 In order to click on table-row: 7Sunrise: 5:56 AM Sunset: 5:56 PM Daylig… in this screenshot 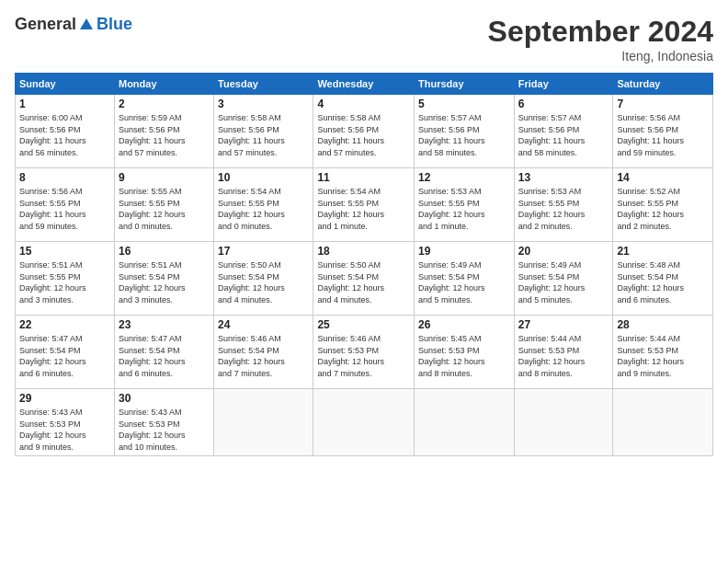, I will do `click(664, 132)`.